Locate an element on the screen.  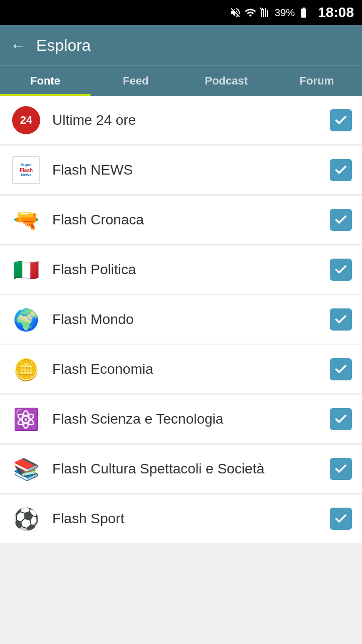
list-item: ⚽ Flash Sport is located at coordinates (181, 519).